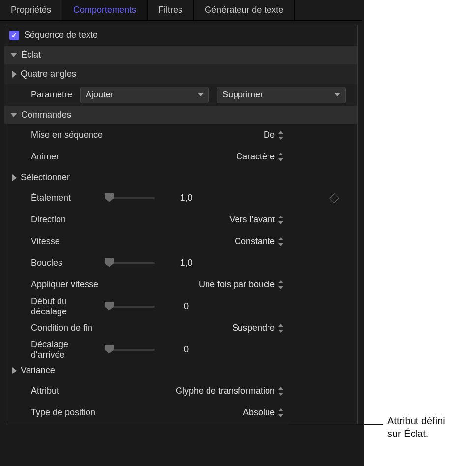 The image size is (476, 466). I want to click on four-corners-group-header: Quatre angles, so click(181, 74).